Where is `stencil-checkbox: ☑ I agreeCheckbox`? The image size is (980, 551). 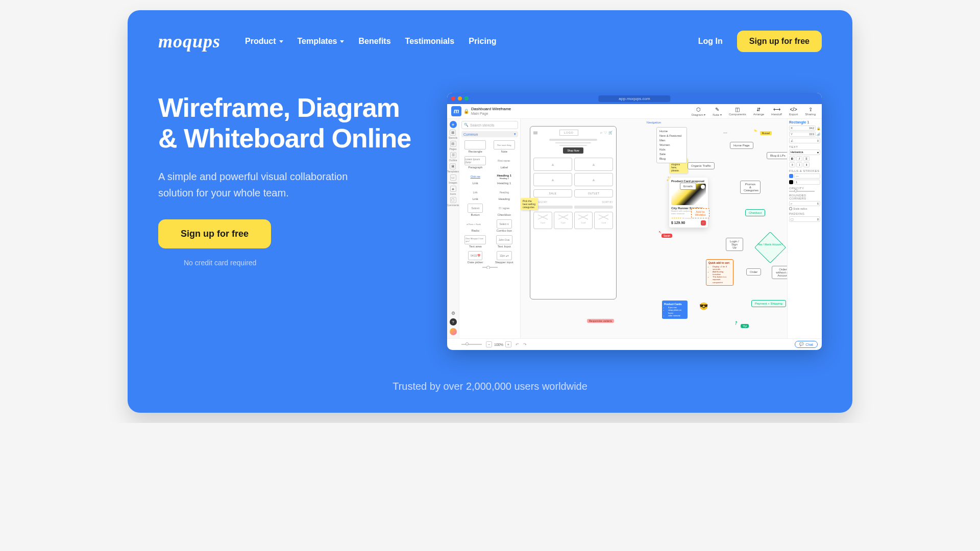 stencil-checkbox: ☑ I agreeCheckbox is located at coordinates (504, 210).